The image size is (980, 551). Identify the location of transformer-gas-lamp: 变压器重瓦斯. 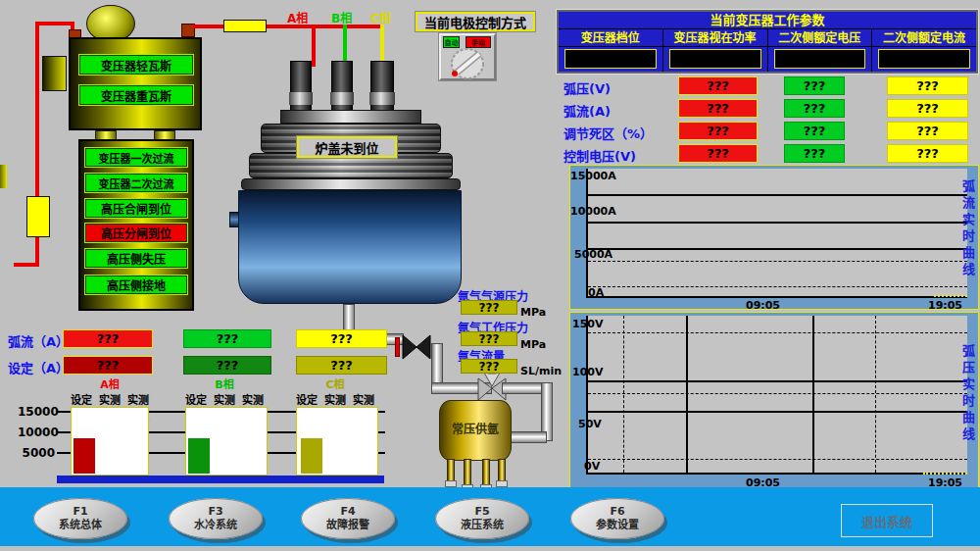
(136, 95).